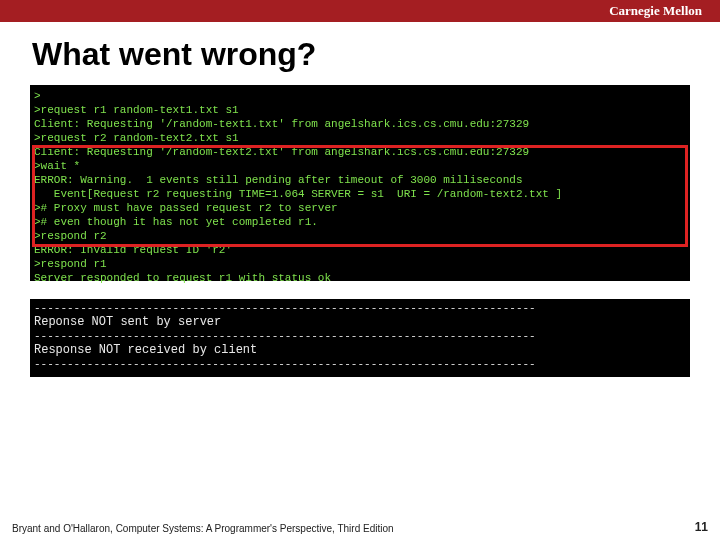 This screenshot has width=720, height=540. What do you see at coordinates (360, 338) in the screenshot?
I see `terminal-lower-wrap: ----------------------------------------…` at bounding box center [360, 338].